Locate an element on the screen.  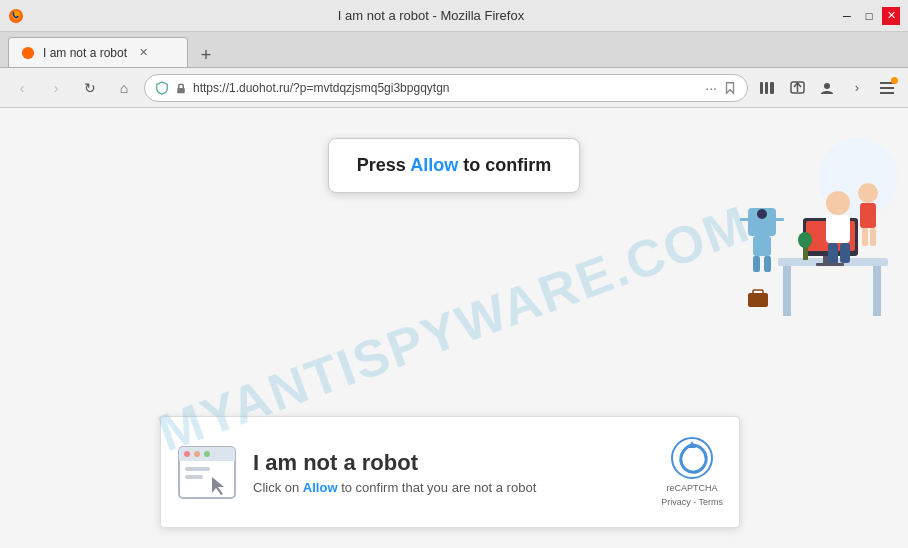
titlebar-title: I am not a robot - Mozilla Firefox is located at coordinates (431, 16).